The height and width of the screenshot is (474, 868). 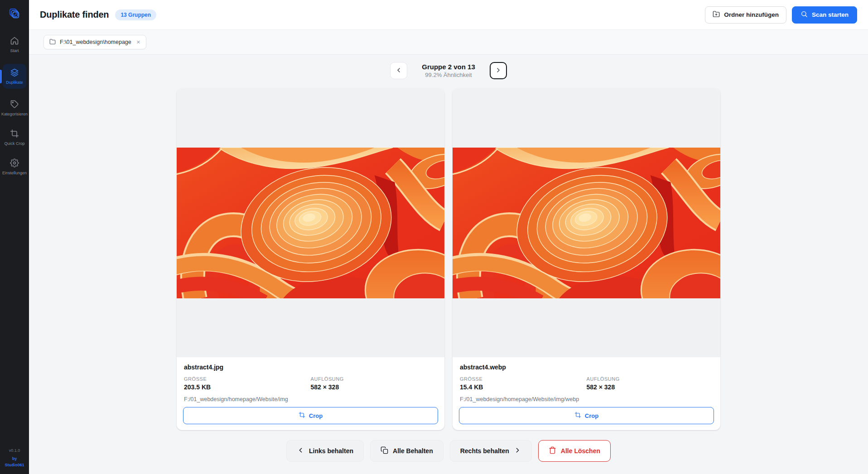 I want to click on filename: abstract4.webp, so click(x=586, y=367).